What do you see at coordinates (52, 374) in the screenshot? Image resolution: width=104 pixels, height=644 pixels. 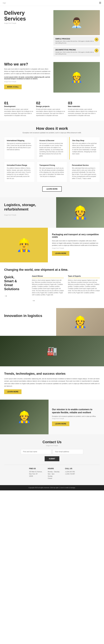 I see `trends-title: Trends, technologies, and success storie…` at bounding box center [52, 374].